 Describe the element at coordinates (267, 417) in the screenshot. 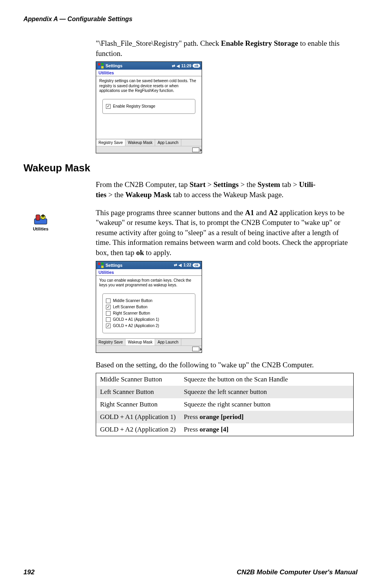

I see `table-value: Press orange [period]` at that location.